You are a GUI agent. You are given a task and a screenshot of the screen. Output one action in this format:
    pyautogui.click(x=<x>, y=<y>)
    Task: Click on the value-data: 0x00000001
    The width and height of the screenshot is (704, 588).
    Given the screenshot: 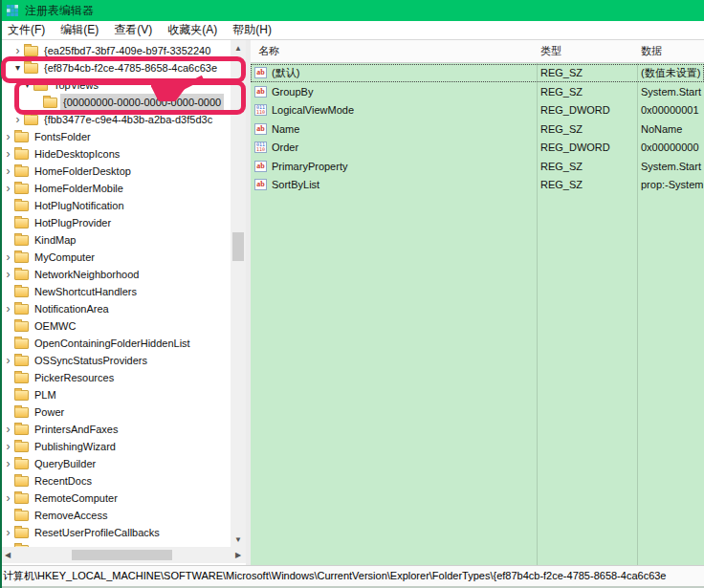 What is the action you would take?
    pyautogui.click(x=672, y=111)
    